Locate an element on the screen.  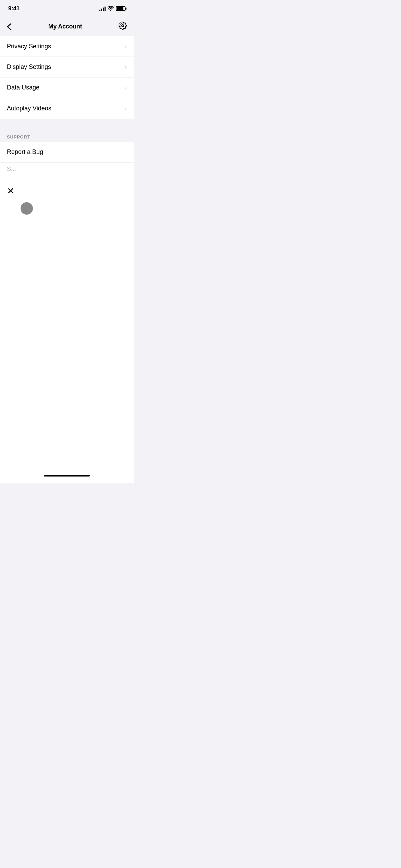
empty-space is located at coordinates (67, 351).